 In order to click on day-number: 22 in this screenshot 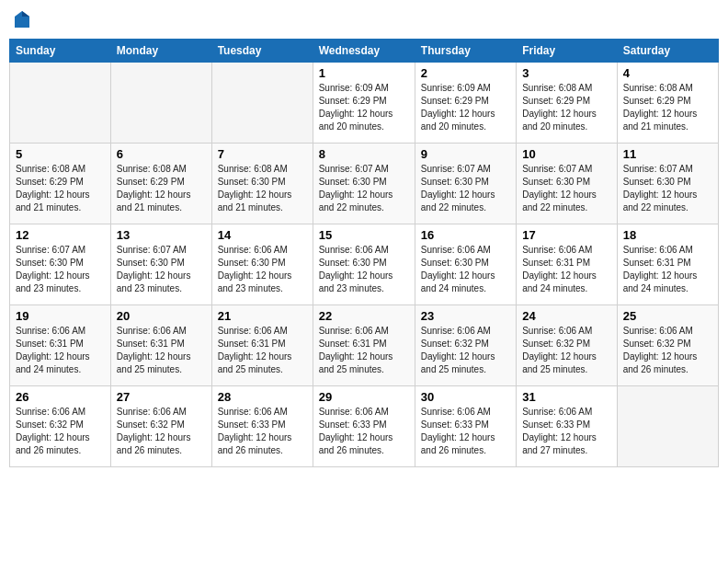, I will do `click(364, 316)`.